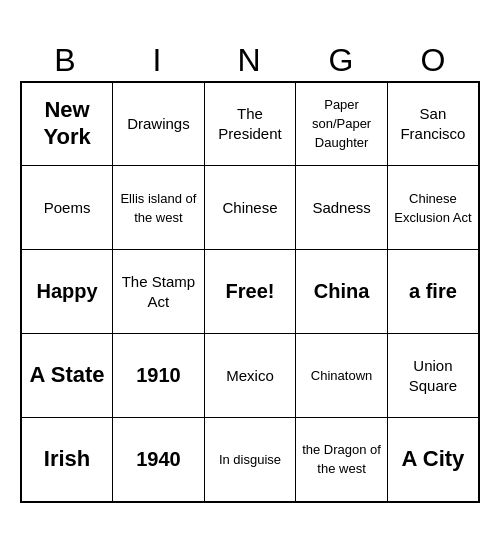  Describe the element at coordinates (159, 460) in the screenshot. I see `cell-r4-c1: 1940` at that location.